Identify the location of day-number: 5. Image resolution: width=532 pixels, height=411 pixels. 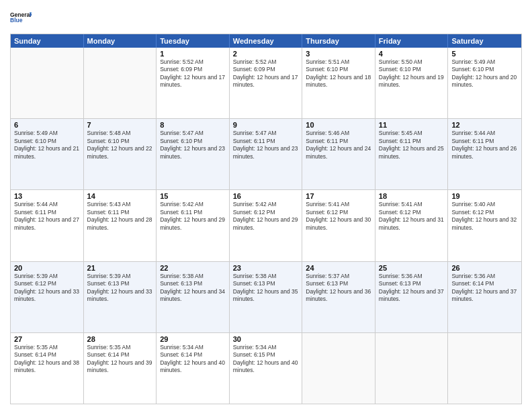
(485, 54).